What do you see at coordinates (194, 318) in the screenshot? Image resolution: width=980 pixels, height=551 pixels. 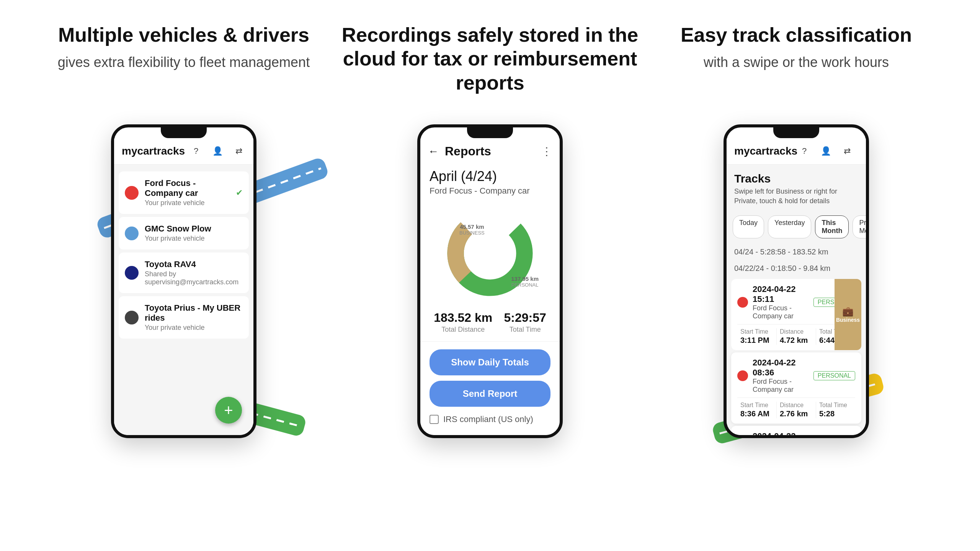 I see `vehicle-info-prius: Toyota Prius - My UBER rides Your privat…` at bounding box center [194, 318].